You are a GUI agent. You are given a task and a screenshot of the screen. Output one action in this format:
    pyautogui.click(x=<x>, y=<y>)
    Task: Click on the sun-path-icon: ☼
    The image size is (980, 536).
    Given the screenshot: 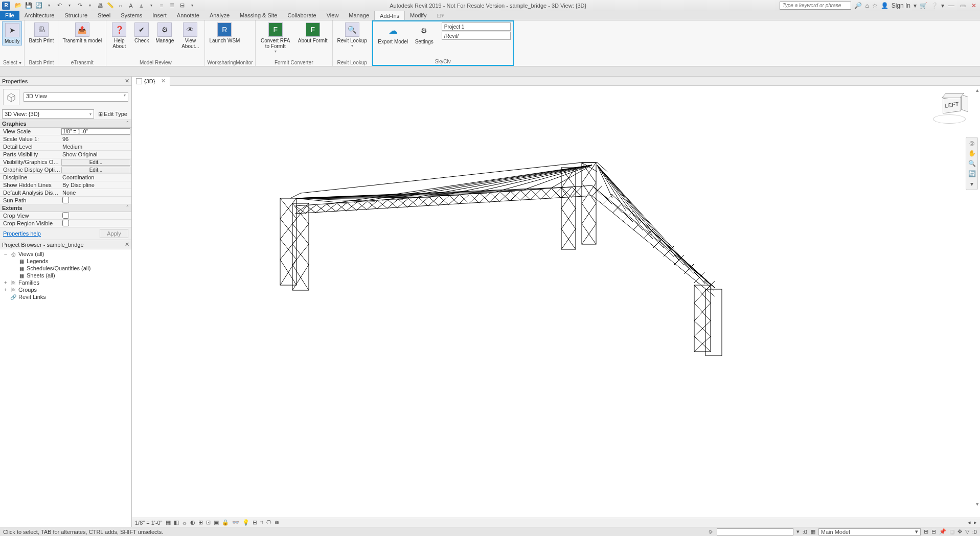 What is the action you would take?
    pyautogui.click(x=185, y=523)
    